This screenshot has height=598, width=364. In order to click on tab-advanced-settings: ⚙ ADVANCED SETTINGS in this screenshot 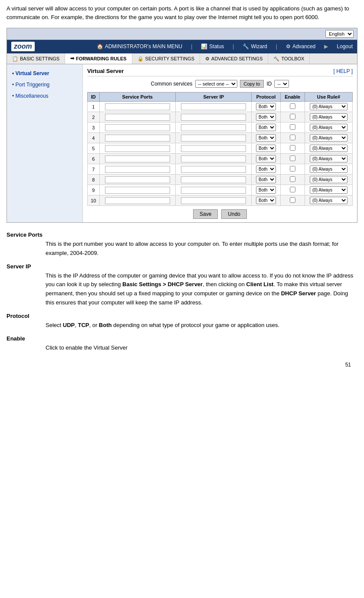, I will do `click(234, 59)`.